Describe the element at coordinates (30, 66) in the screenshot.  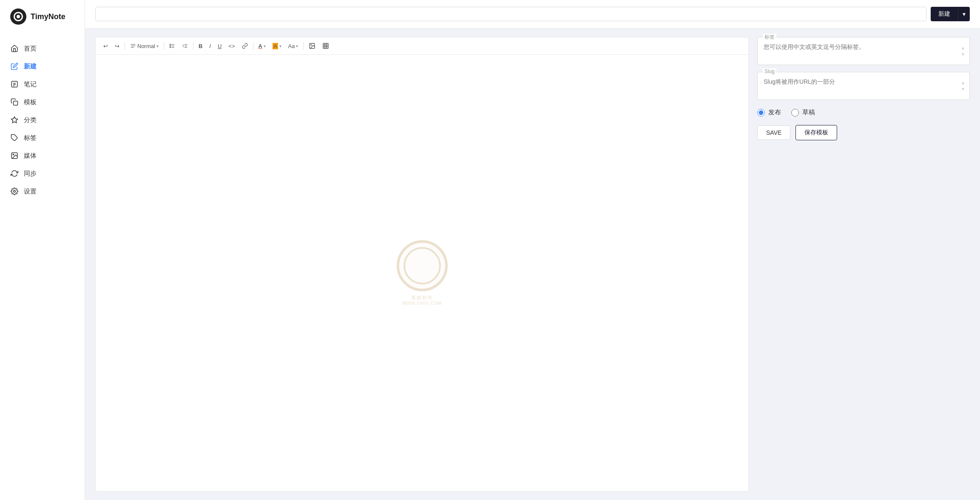
I see `sidebar-item-label-new: 新建` at that location.